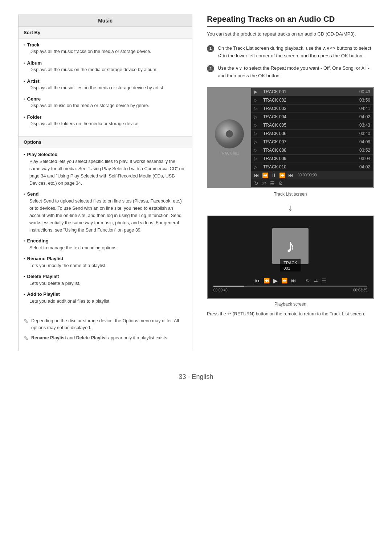 This screenshot has width=392, height=556. Describe the element at coordinates (105, 245) in the screenshot. I see `option-encoding: Encoding Select to manage the text encod…` at that location.